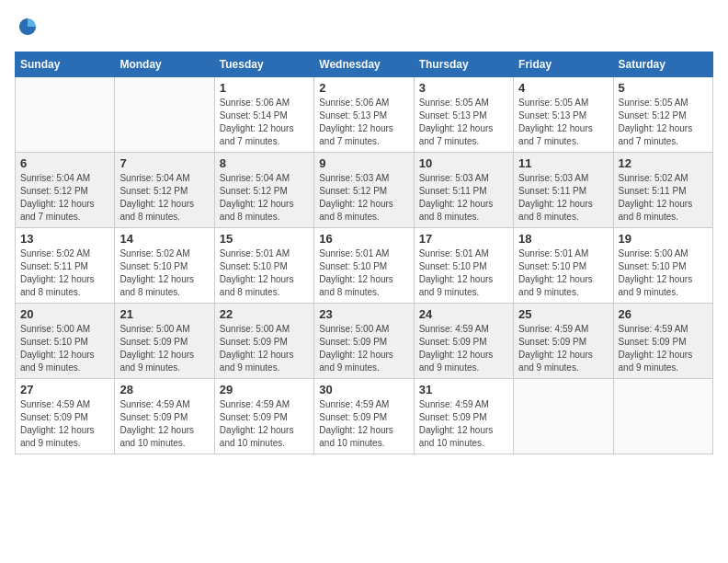 The image size is (728, 563). I want to click on calendar-day-cell: 11Sunrise: 5:03 AM Sunset: 5:11 PM Dayli…, so click(563, 190).